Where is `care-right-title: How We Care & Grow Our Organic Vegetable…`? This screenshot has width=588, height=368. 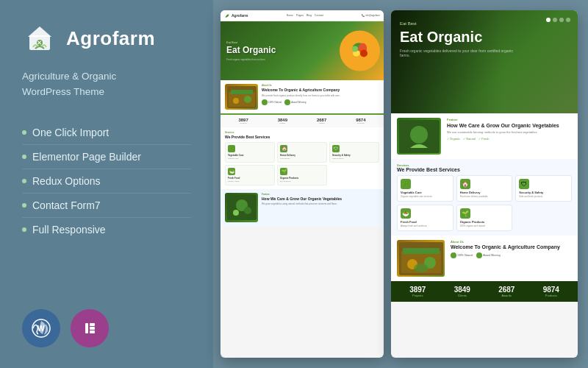
care-right-title: How We Care & Grow Our Organic Vegetable… is located at coordinates (509, 125).